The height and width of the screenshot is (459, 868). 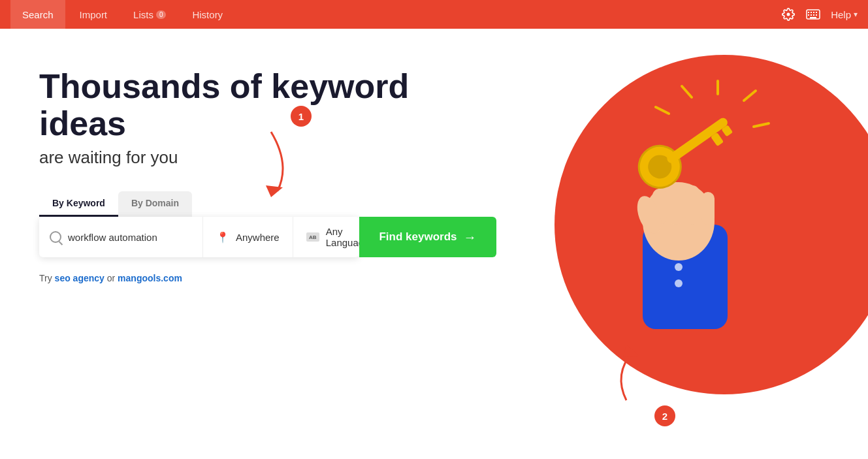 What do you see at coordinates (47, 278) in the screenshot?
I see `try-prefix: Try` at bounding box center [47, 278].